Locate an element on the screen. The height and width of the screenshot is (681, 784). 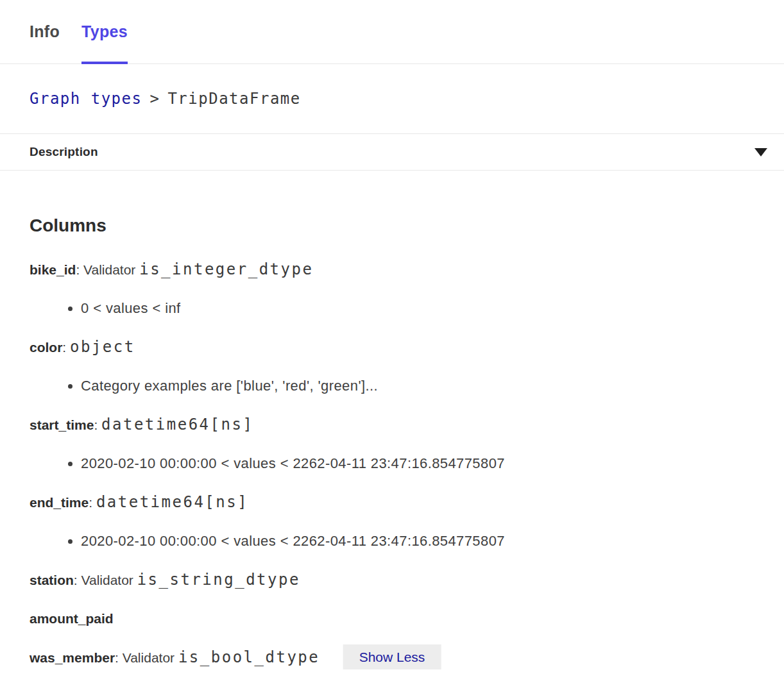
column-name: bike_id is located at coordinates (53, 269).